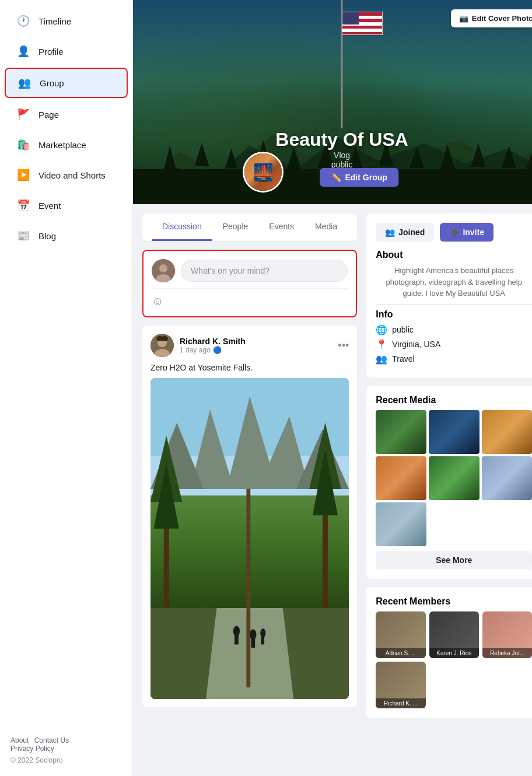 Image resolution: width=532 pixels, height=776 pixels. Describe the element at coordinates (66, 114) in the screenshot. I see `sidebar-item-page: 🚩 Page` at that location.